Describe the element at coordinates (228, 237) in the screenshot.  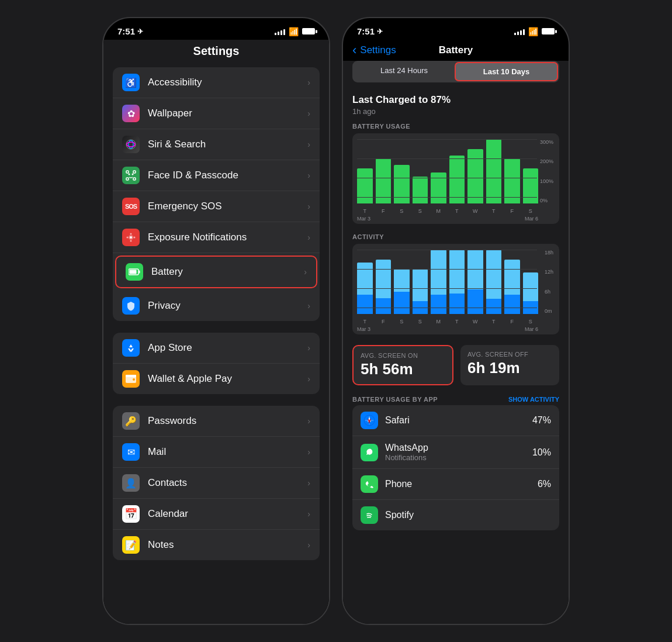
I see `exposure-label: Exposure Notifications` at that location.